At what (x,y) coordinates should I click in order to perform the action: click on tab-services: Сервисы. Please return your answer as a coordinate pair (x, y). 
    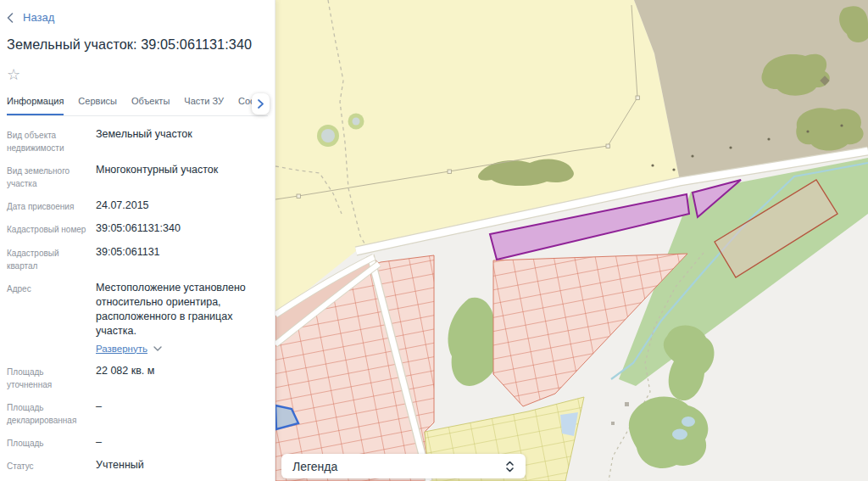
    Looking at the image, I should click on (97, 103).